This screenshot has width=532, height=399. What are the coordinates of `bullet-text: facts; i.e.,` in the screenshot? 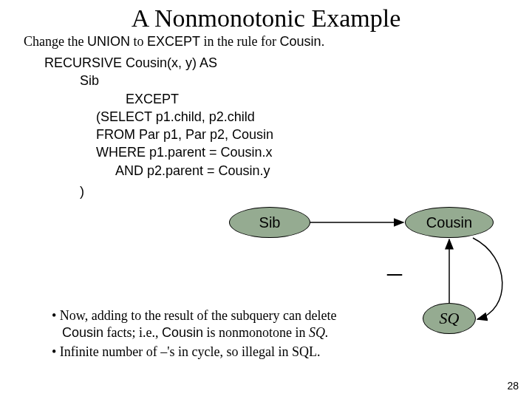 It's located at (133, 332).